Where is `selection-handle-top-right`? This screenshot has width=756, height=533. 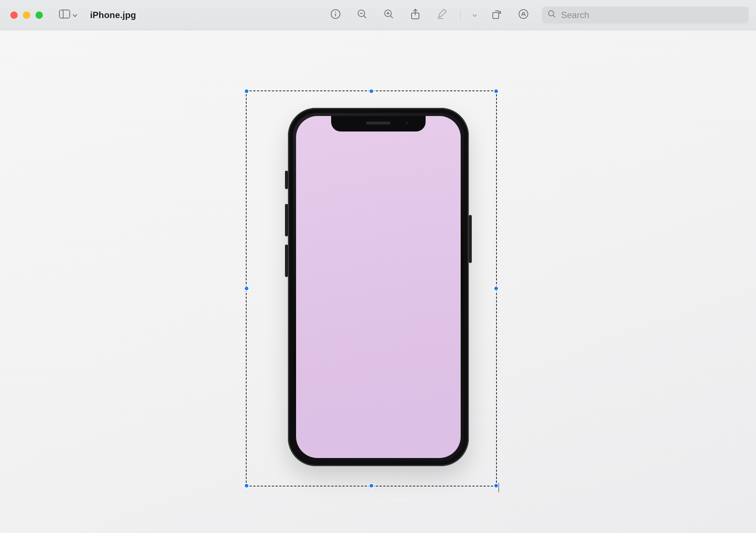
selection-handle-top-right is located at coordinates (496, 91).